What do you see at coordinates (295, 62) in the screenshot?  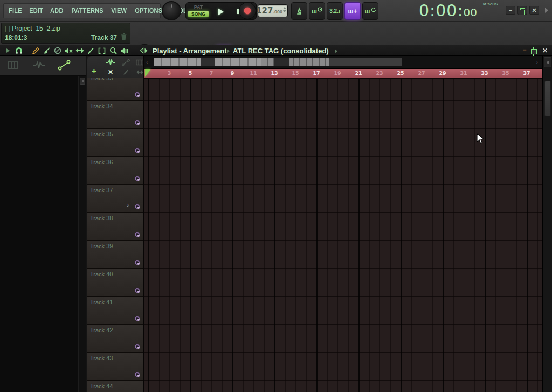 I see `navigator-minimap` at bounding box center [295, 62].